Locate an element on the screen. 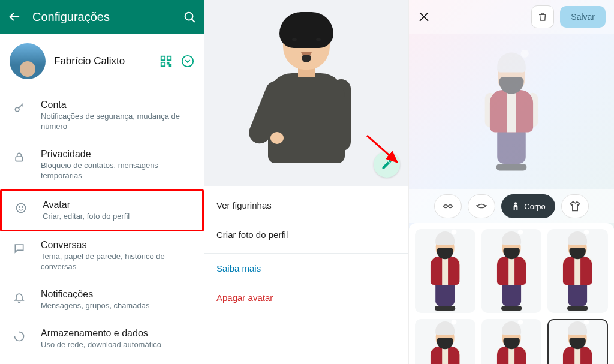 The width and height of the screenshot is (614, 364). avatar-editor-illustration is located at coordinates (511, 112).